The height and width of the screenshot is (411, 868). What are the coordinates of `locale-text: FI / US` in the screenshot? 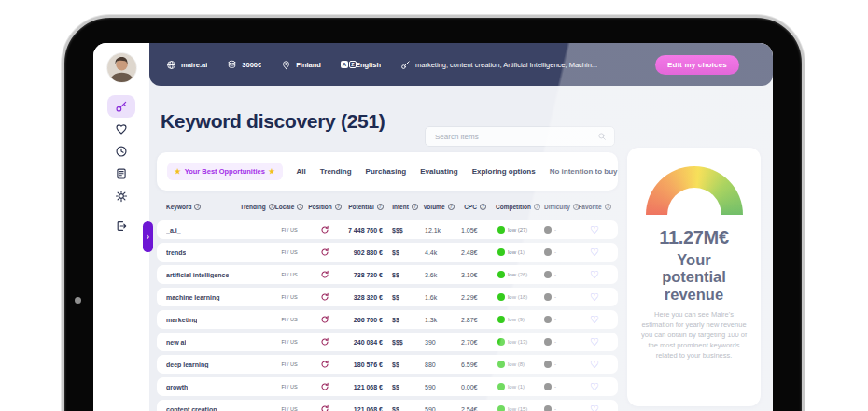 It's located at (289, 230).